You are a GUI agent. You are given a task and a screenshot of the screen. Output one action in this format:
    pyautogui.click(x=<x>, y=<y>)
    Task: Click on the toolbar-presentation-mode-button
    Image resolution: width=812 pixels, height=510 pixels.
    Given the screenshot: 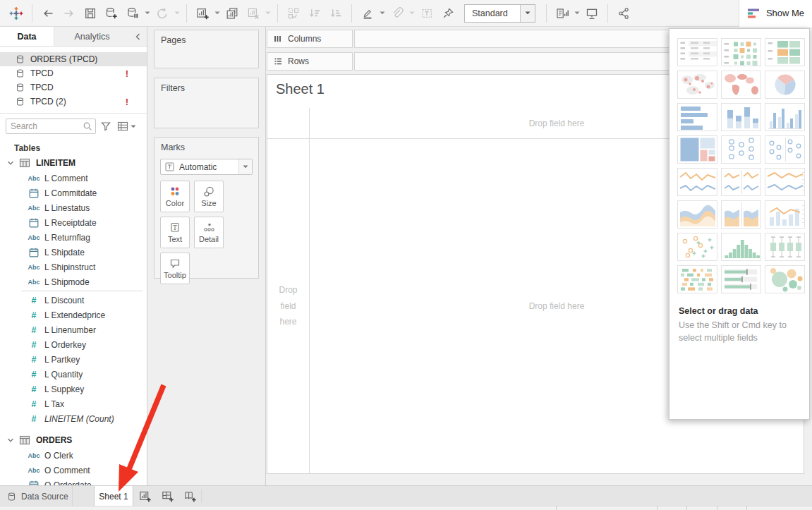 What is the action you would take?
    pyautogui.click(x=592, y=13)
    